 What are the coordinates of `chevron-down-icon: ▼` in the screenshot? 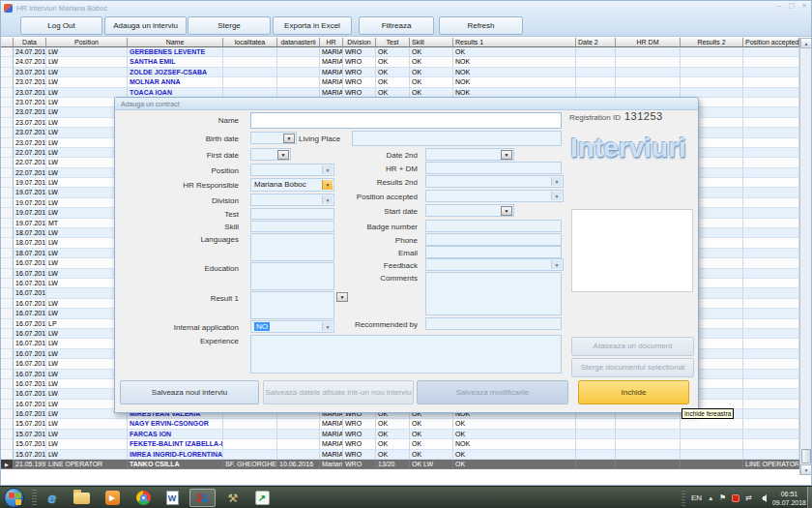 It's located at (507, 211).